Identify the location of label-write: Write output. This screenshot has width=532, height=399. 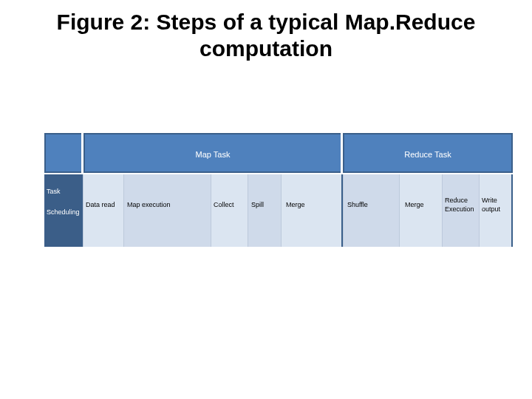
(491, 205).